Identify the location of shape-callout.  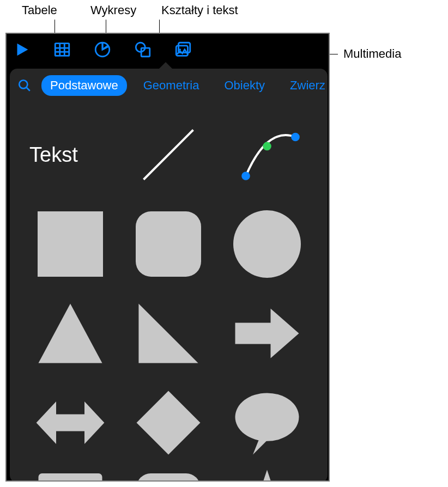
(70, 474).